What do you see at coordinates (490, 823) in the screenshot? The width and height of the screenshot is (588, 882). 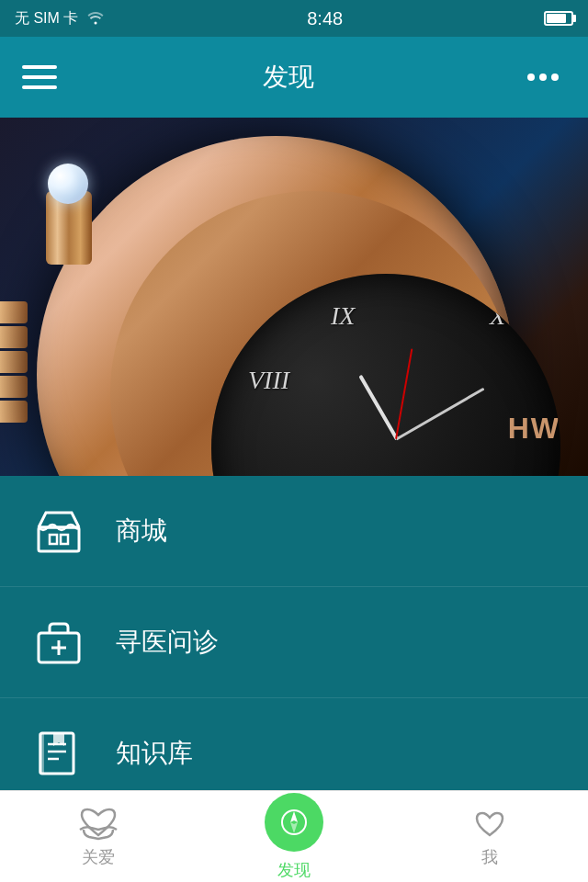 I see `heart-icon` at bounding box center [490, 823].